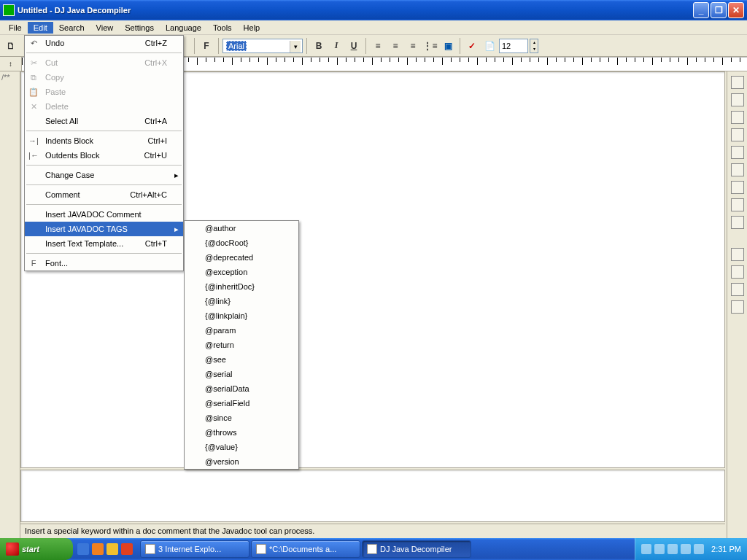 Image resolution: width=747 pixels, height=560 pixels. Describe the element at coordinates (104, 263) in the screenshot. I see `menu-item-font-: FFont...` at that location.